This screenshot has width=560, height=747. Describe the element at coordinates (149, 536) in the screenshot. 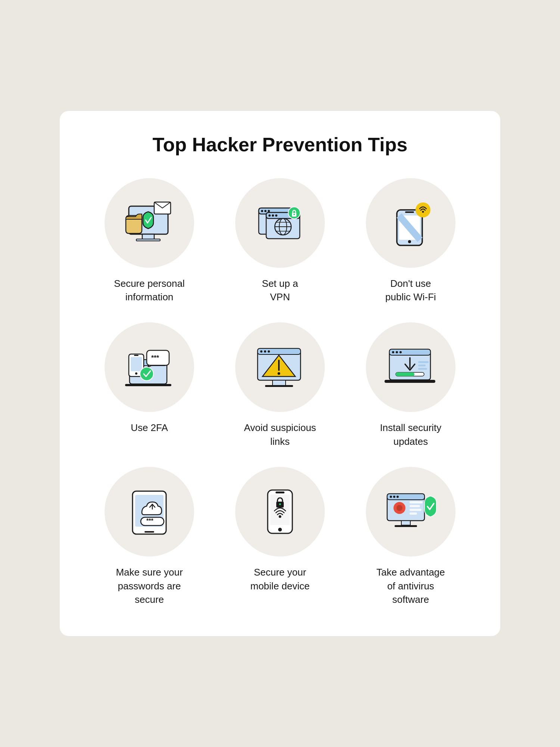

I see `tip-secure-passwords: *** Make sure yourpasswords aresecure` at that location.